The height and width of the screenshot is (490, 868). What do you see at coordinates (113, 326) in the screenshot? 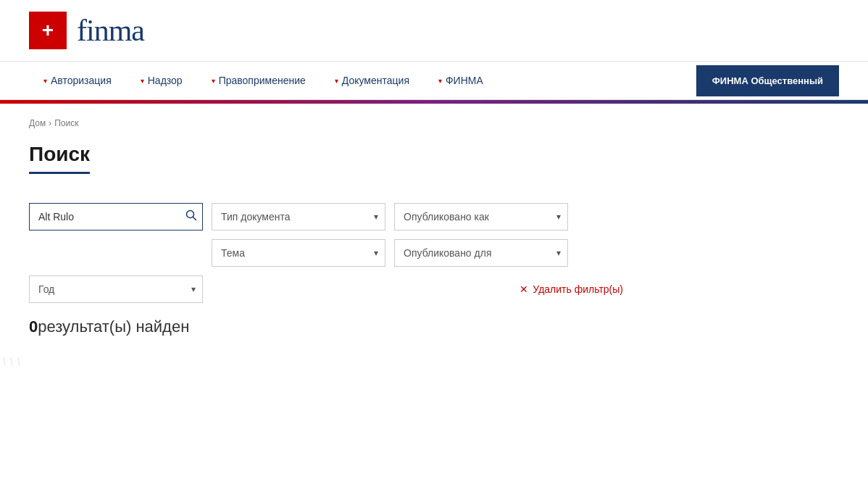
I see `results-label: результат(ы) найден` at bounding box center [113, 326].